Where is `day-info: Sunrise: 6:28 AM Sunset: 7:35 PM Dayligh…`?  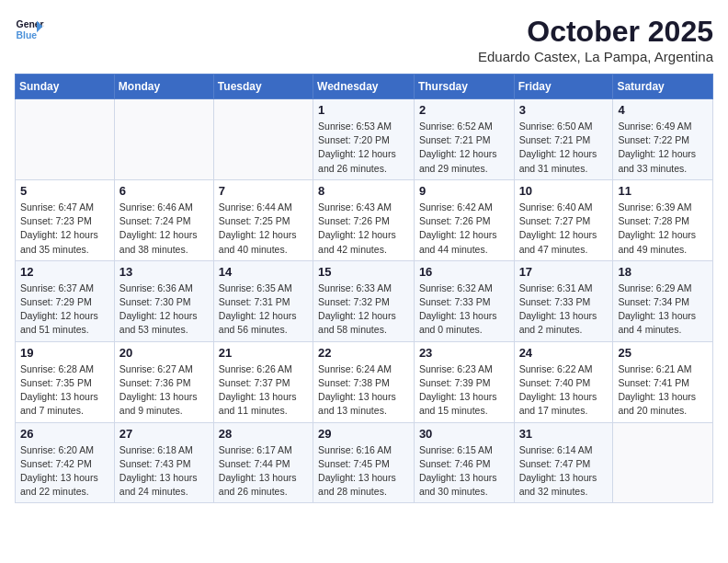
day-info: Sunrise: 6:28 AM Sunset: 7:35 PM Dayligh… is located at coordinates (64, 390).